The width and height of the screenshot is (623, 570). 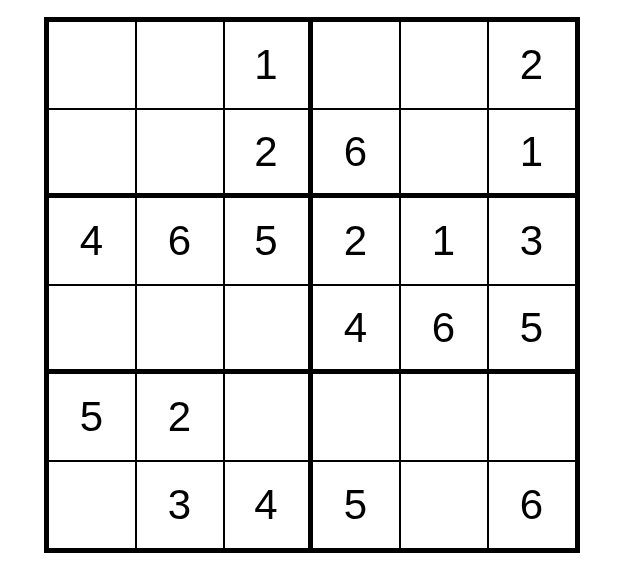 I want to click on cell-r4-c4, so click(x=444, y=417).